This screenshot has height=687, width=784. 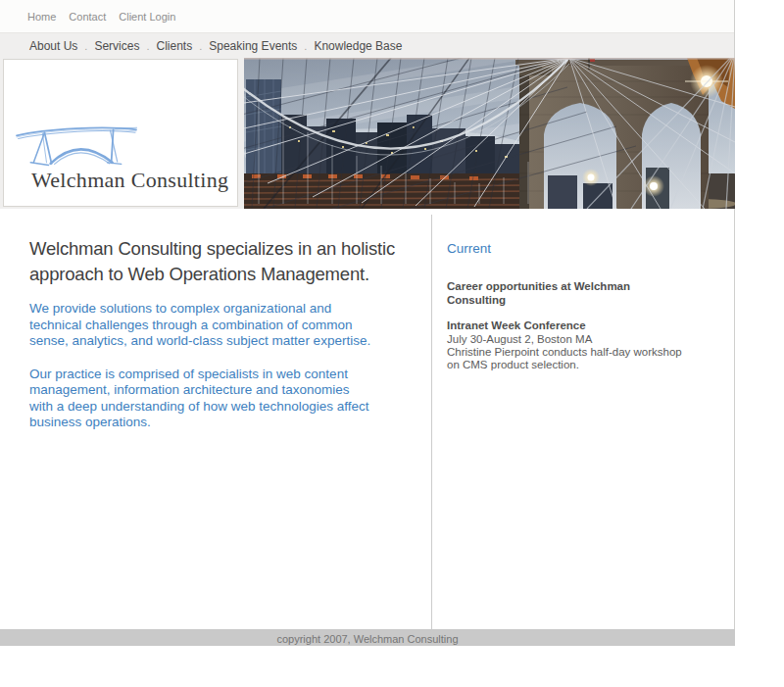 I want to click on page-footer: copyright 2007, Welchman Consulting, so click(x=368, y=637).